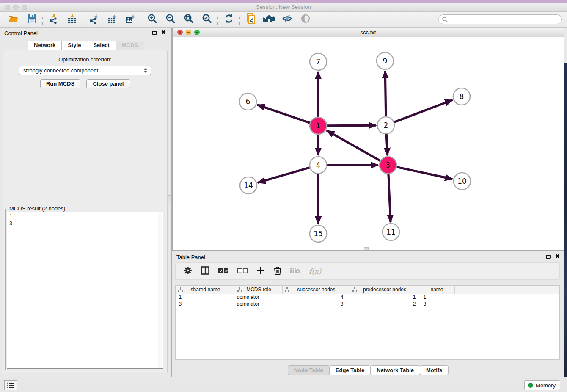 This screenshot has height=392, width=567. What do you see at coordinates (206, 290) in the screenshot?
I see `column-header-shared-name: shared name` at bounding box center [206, 290].